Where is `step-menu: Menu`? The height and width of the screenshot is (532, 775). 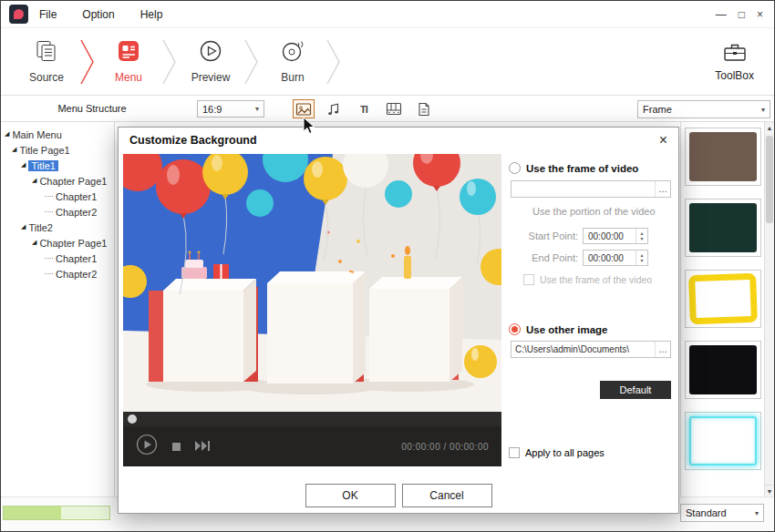
step-menu: Menu is located at coordinates (129, 62).